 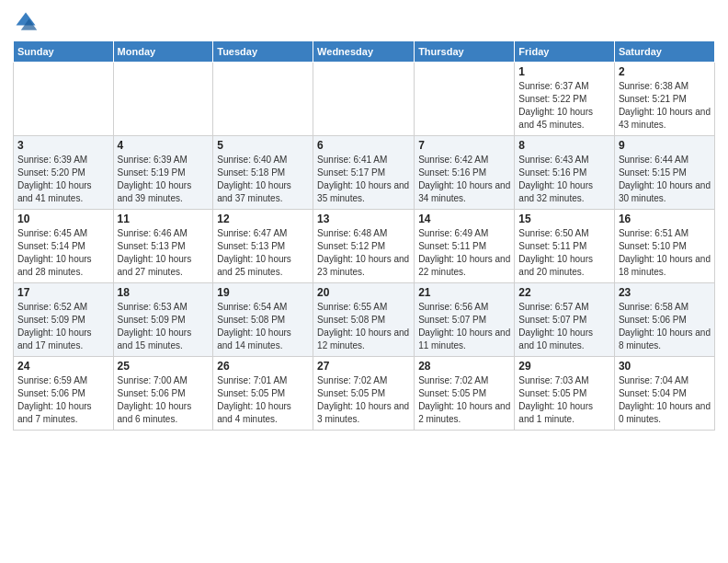 I want to click on day-info: Sunrise: 7:03 AMSunset: 5:05 PMDaylight:…, so click(x=564, y=400).